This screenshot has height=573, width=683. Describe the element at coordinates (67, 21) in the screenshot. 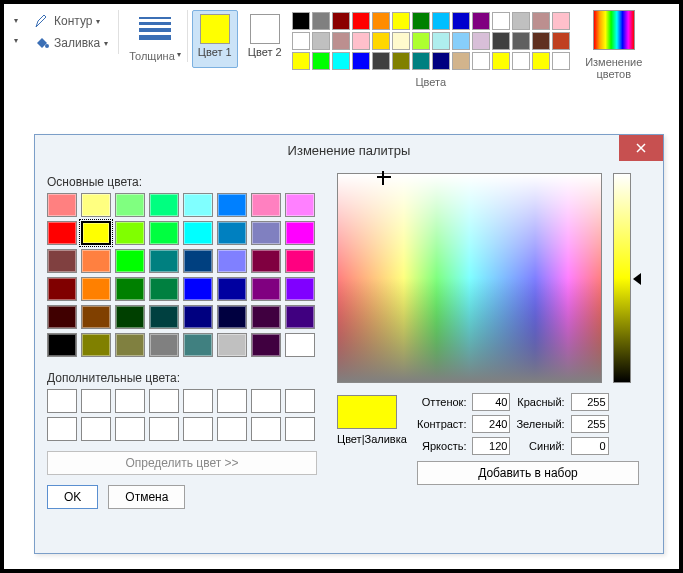

I see `outline-dropdown: Контур ▾` at that location.